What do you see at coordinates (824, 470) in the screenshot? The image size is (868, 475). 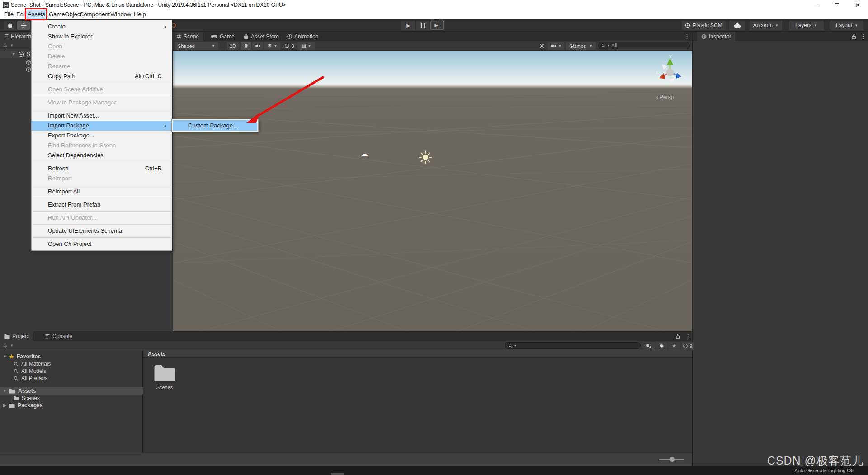 I see `auto-generate-lighting-status: Auto Generate Lighting Off` at bounding box center [824, 470].